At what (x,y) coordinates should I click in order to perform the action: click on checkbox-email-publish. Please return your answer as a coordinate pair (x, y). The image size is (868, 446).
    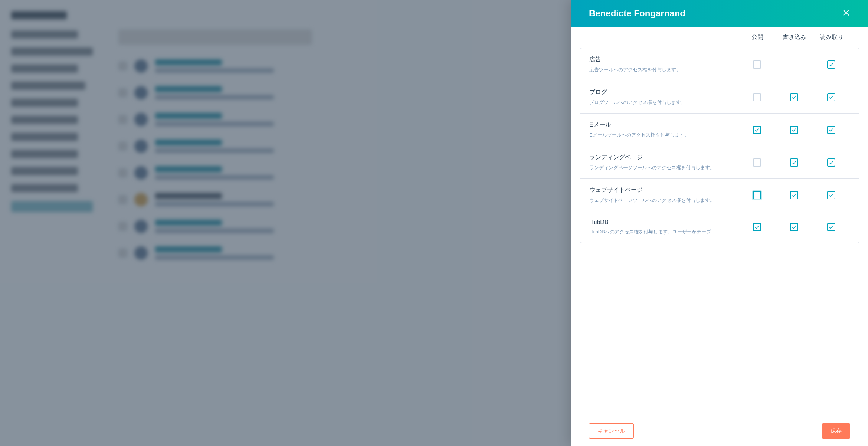
    Looking at the image, I should click on (757, 130).